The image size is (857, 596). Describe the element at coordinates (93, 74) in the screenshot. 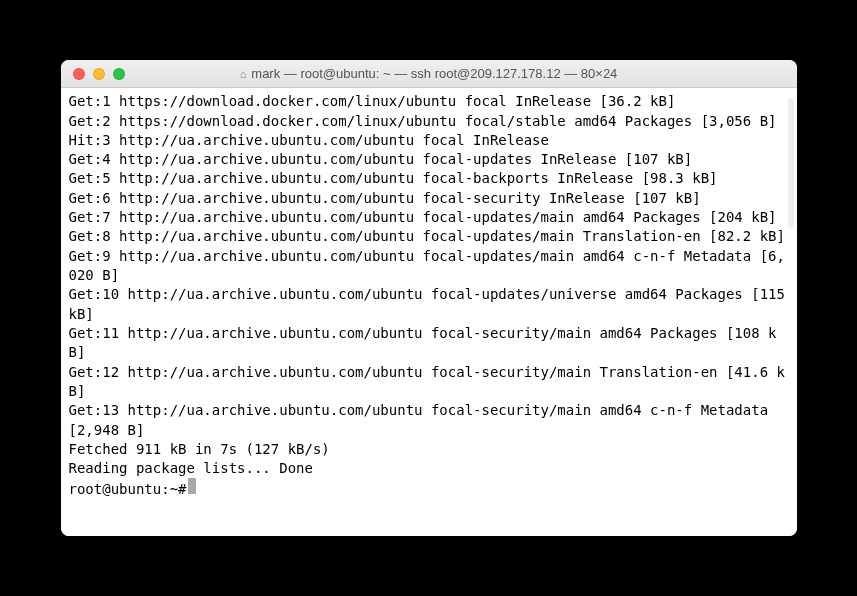

I see `window-controls` at that location.